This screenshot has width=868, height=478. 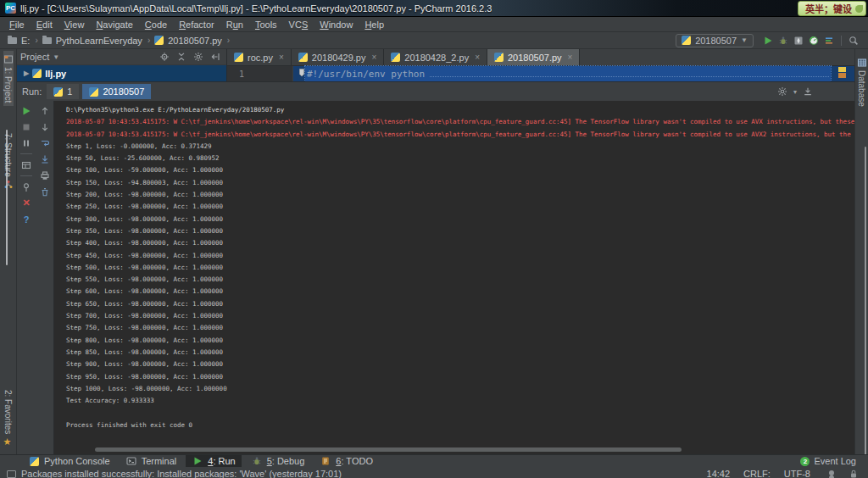 I want to click on run-config-selector: 20180507 ▼, so click(x=715, y=41).